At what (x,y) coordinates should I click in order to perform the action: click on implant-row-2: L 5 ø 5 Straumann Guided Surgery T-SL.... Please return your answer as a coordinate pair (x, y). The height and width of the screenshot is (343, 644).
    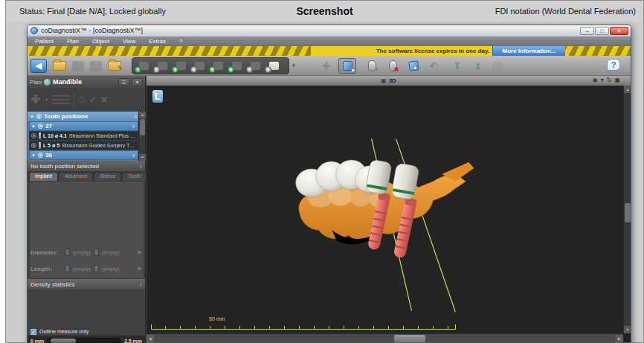
    Looking at the image, I should click on (83, 146).